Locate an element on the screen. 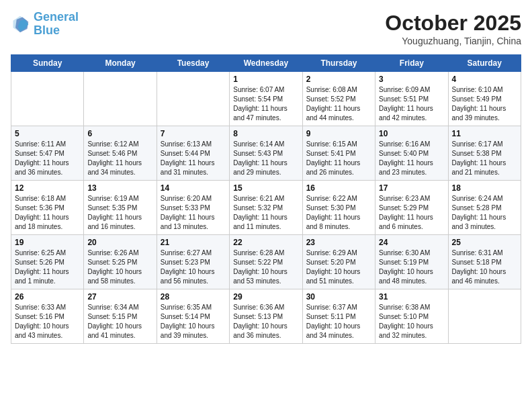 Image resolution: width=532 pixels, height=411 pixels. calendar-day-cell: 26Sunrise: 6:33 AM Sunset: 5:16 PM Dayli… is located at coordinates (48, 317).